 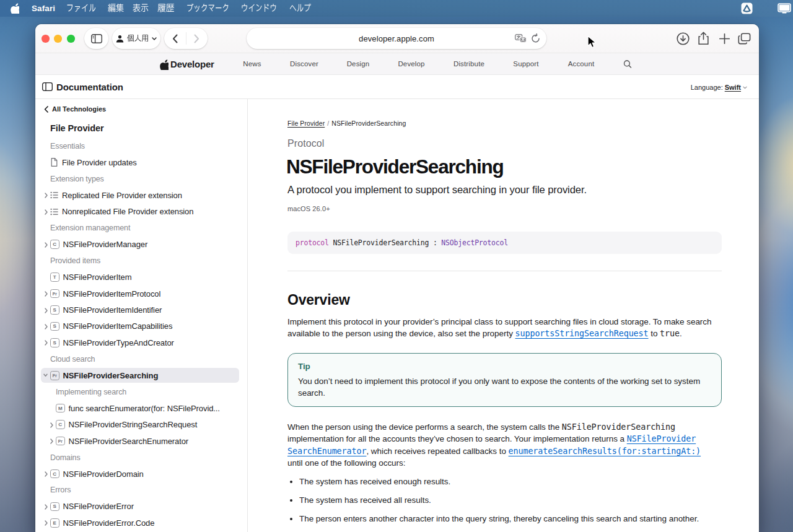 What do you see at coordinates (300, 9) in the screenshot?
I see `menubar-item-help` at bounding box center [300, 9].